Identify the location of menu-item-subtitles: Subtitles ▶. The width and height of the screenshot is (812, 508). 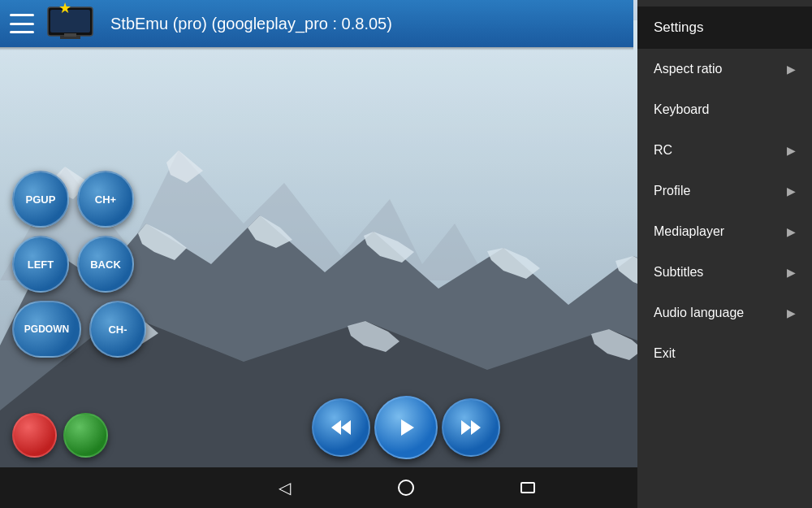
(724, 272).